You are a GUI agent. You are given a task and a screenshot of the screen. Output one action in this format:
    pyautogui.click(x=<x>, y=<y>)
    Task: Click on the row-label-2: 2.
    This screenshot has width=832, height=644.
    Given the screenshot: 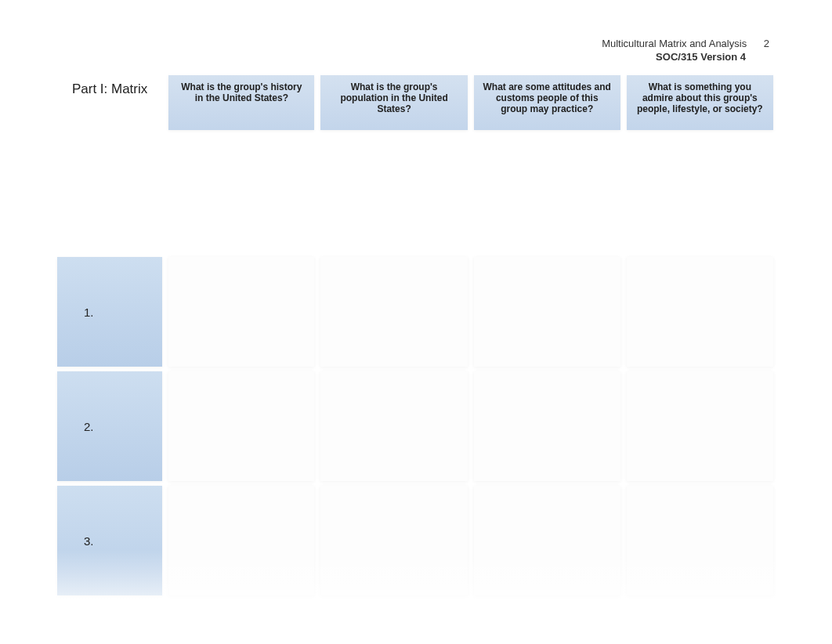 What is the action you would take?
    pyautogui.click(x=110, y=426)
    